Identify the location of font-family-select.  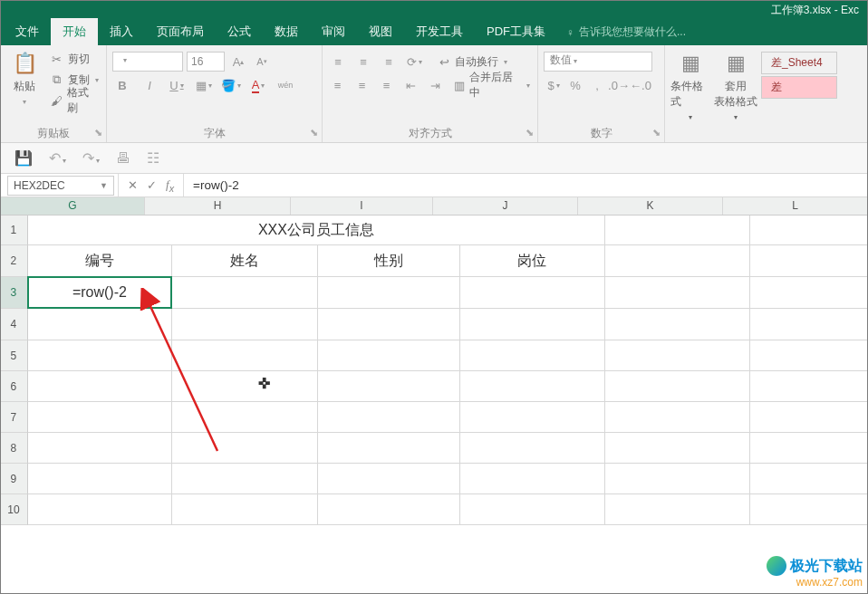
(148, 62).